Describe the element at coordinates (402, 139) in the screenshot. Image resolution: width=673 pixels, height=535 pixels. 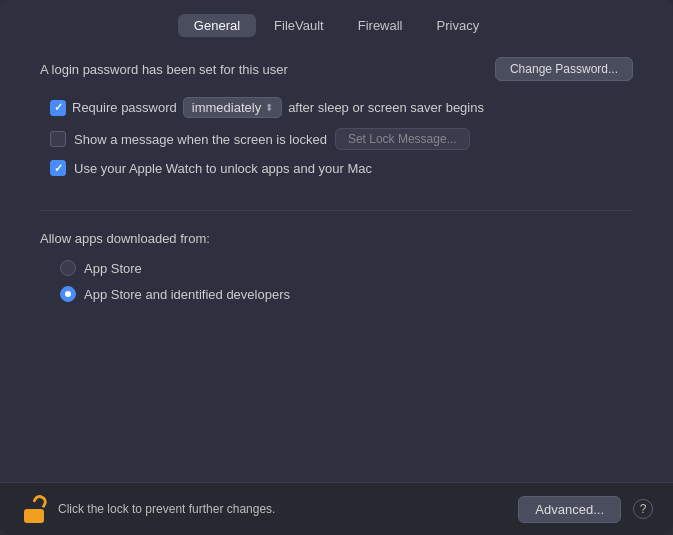
I see `set-lock-message-button: Set Lock Message...` at that location.